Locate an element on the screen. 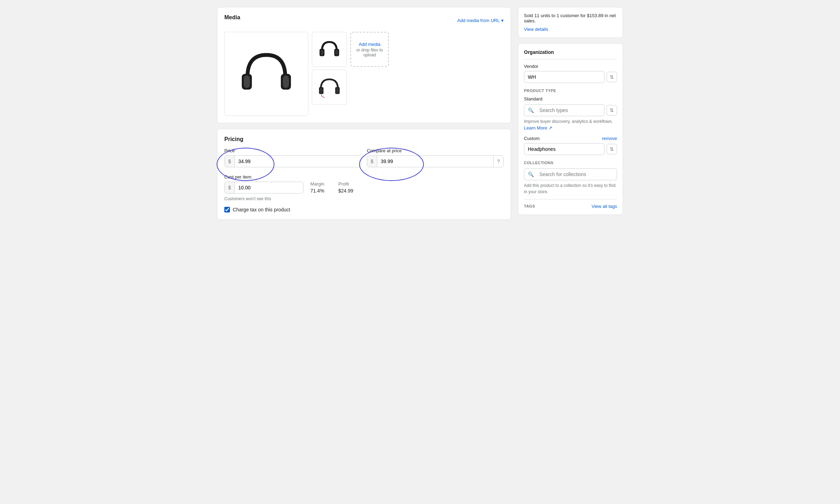 This screenshot has height=504, width=840. cost-section: Cost per item $ Margin 71.4% Profit $24.… is located at coordinates (364, 184).